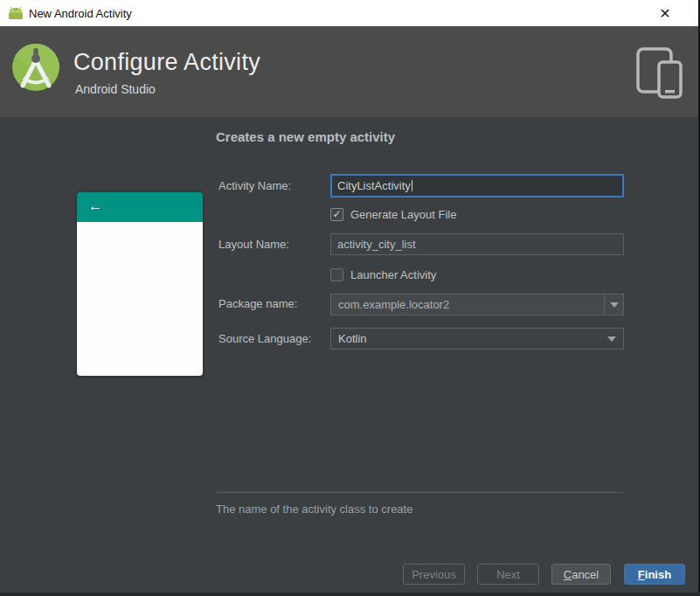  Describe the element at coordinates (374, 185) in the screenshot. I see `activity-name-value: CityListActivity` at that location.